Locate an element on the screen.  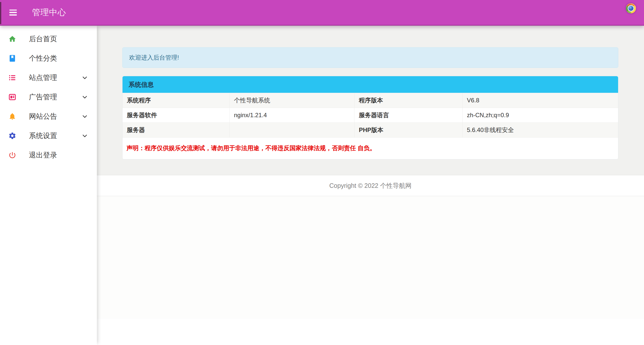
welcome-alert-text: 欢迎进入后台管理! is located at coordinates (154, 58).